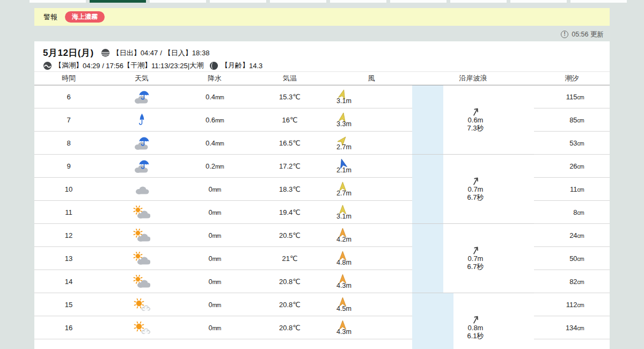 The height and width of the screenshot is (349, 644). I want to click on wind-cell, so click(371, 344).